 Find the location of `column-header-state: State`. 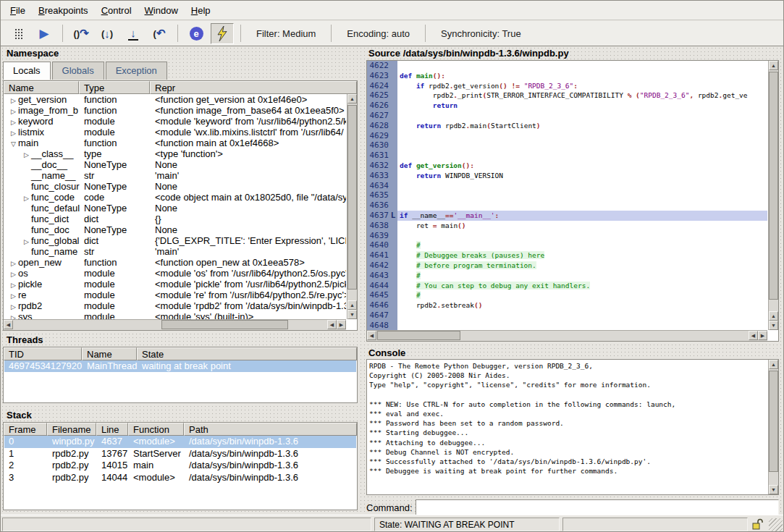

column-header-state: State is located at coordinates (247, 354).